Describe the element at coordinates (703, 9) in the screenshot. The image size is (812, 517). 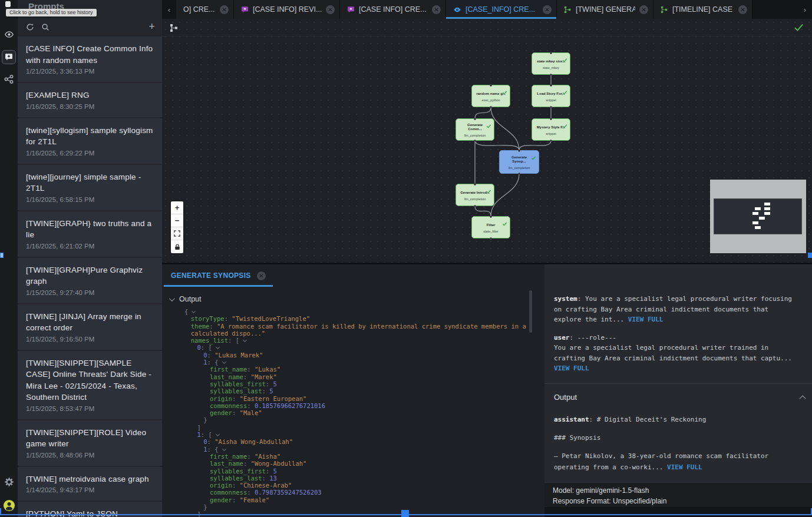
I see `tab--timeline-case-: [TIMELINE] CASE ...✕` at that location.